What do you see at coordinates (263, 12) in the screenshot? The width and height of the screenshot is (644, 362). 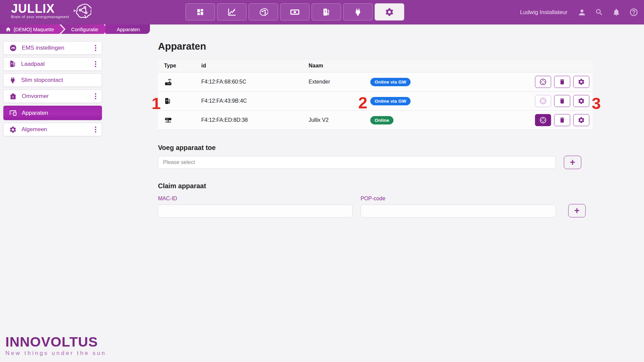 I see `nav-ems-button` at bounding box center [263, 12].